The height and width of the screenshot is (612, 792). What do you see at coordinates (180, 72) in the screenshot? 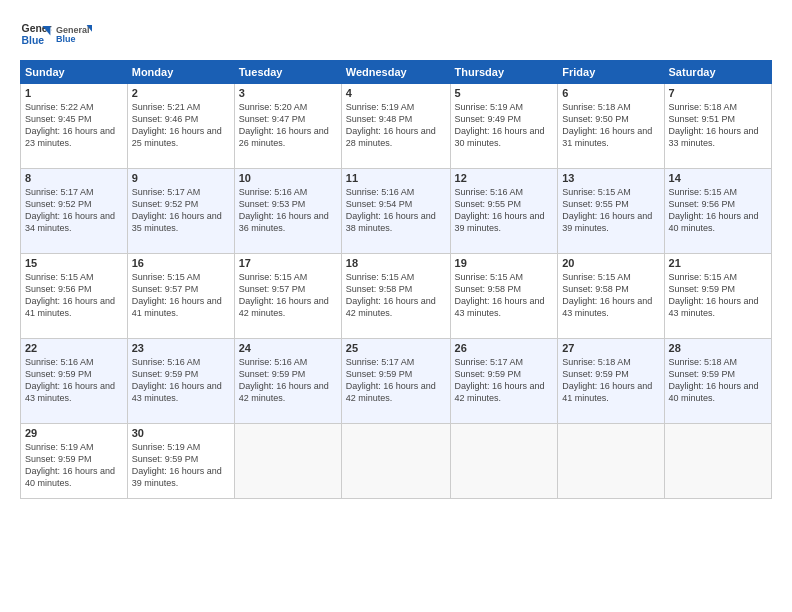
I see `weekday-header-monday: Monday` at bounding box center [180, 72].